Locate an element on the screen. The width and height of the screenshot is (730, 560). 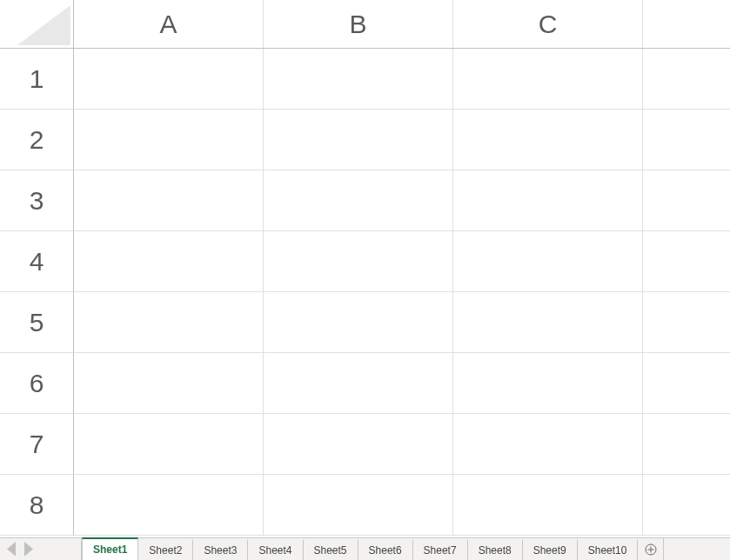
sheet-tab: Sheet10 is located at coordinates (608, 550).